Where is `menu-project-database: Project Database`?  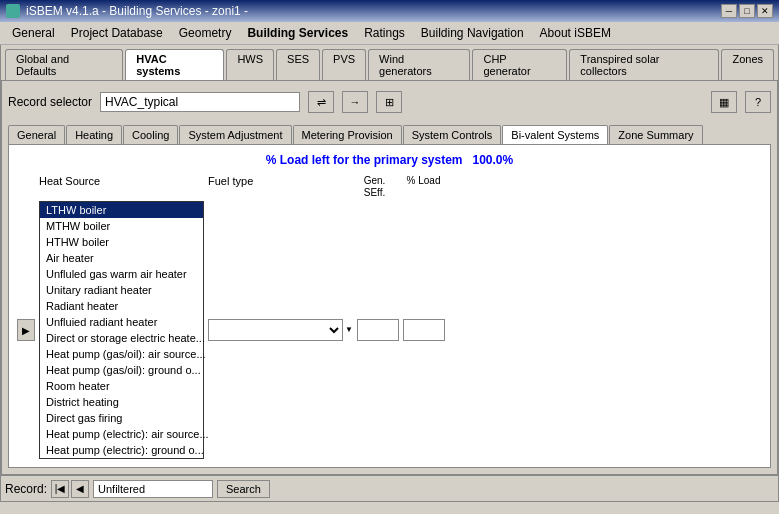
menu-project-database: Project Database is located at coordinates (117, 33).